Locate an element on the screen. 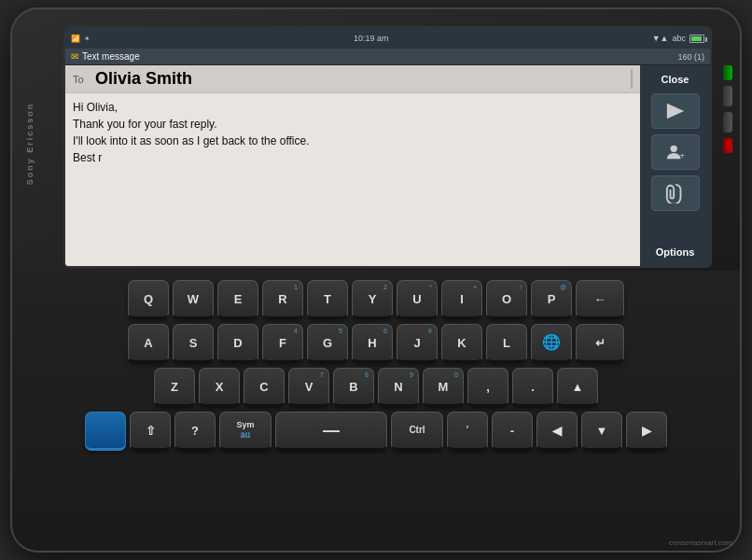  network-icon: ▼▲ is located at coordinates (661, 38).